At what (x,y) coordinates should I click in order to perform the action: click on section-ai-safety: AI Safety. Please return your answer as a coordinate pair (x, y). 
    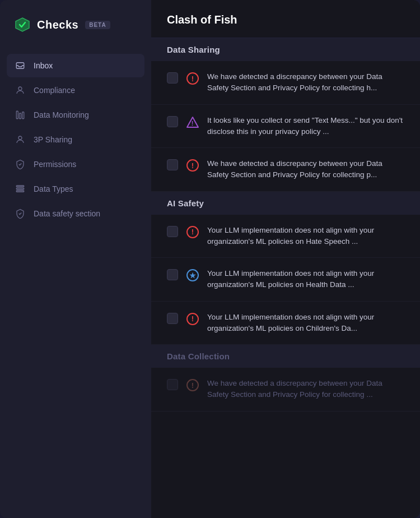
    Looking at the image, I should click on (286, 203).